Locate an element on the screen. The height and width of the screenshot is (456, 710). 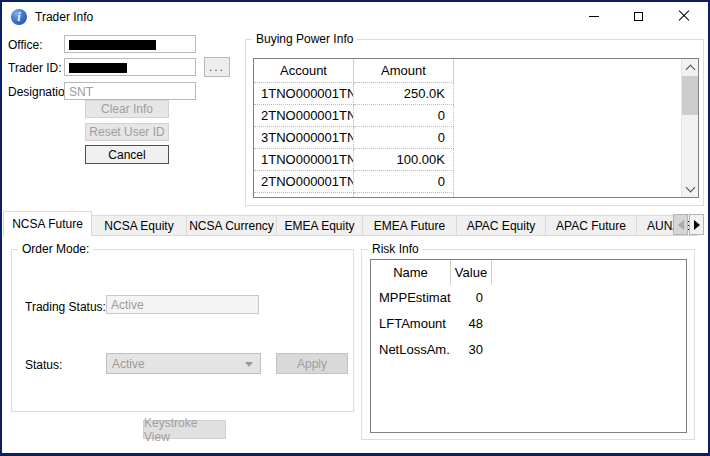
trader-id-label: Trader ID: is located at coordinates (35, 68).